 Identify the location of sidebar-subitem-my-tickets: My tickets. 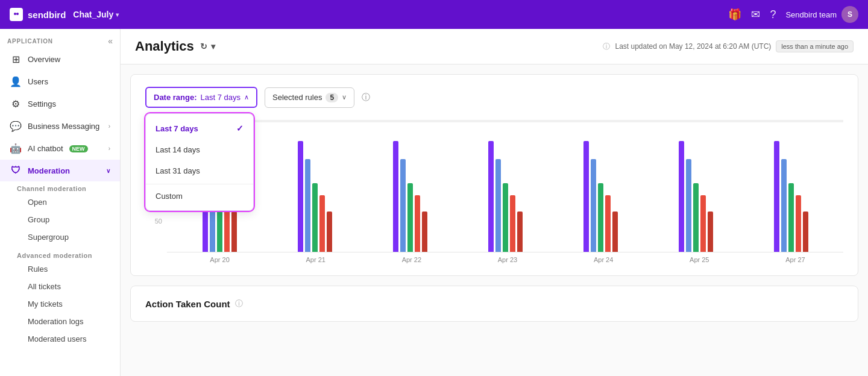
(60, 304).